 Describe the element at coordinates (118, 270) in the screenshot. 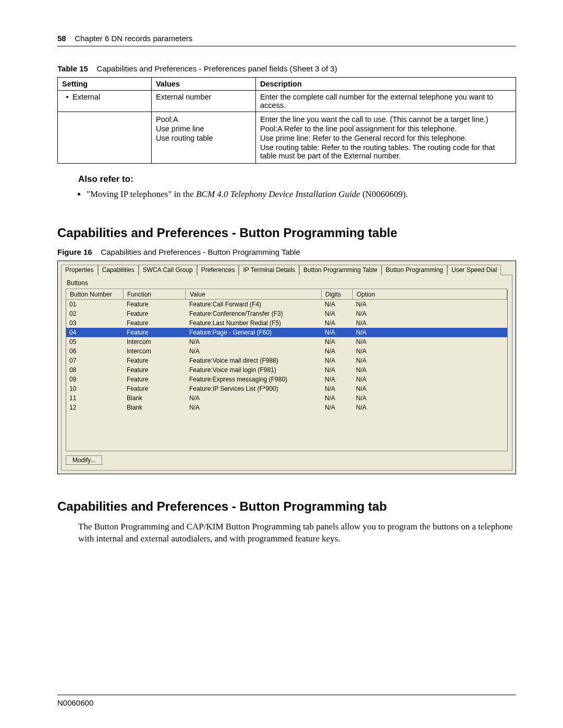

I see `tab-capabilities: Capabilities` at that location.